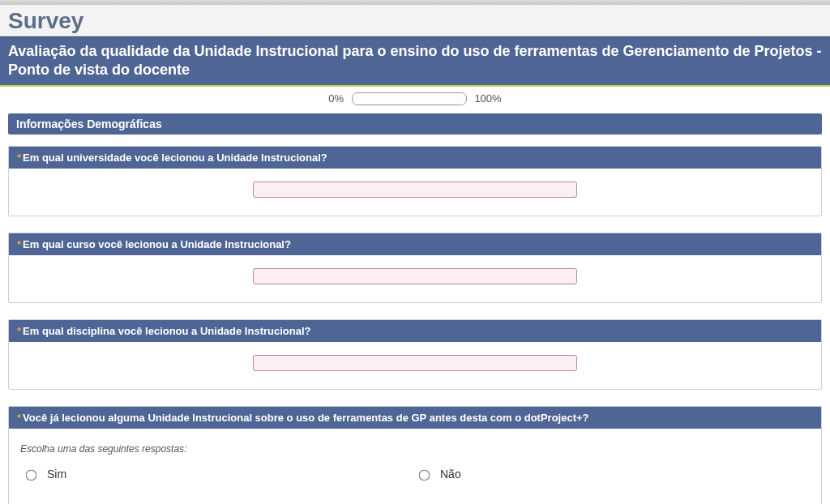 The width and height of the screenshot is (830, 504). What do you see at coordinates (336, 99) in the screenshot?
I see `progress-left-label: 0%` at bounding box center [336, 99].